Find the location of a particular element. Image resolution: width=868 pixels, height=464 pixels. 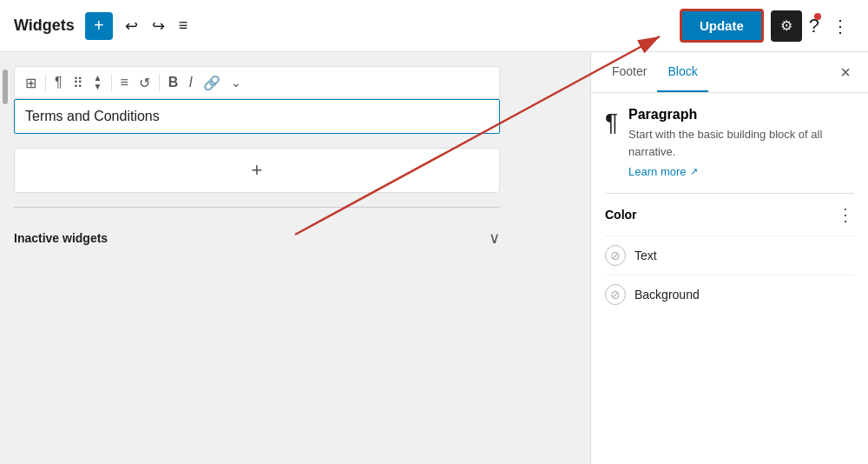

add-block-button: + is located at coordinates (257, 170).